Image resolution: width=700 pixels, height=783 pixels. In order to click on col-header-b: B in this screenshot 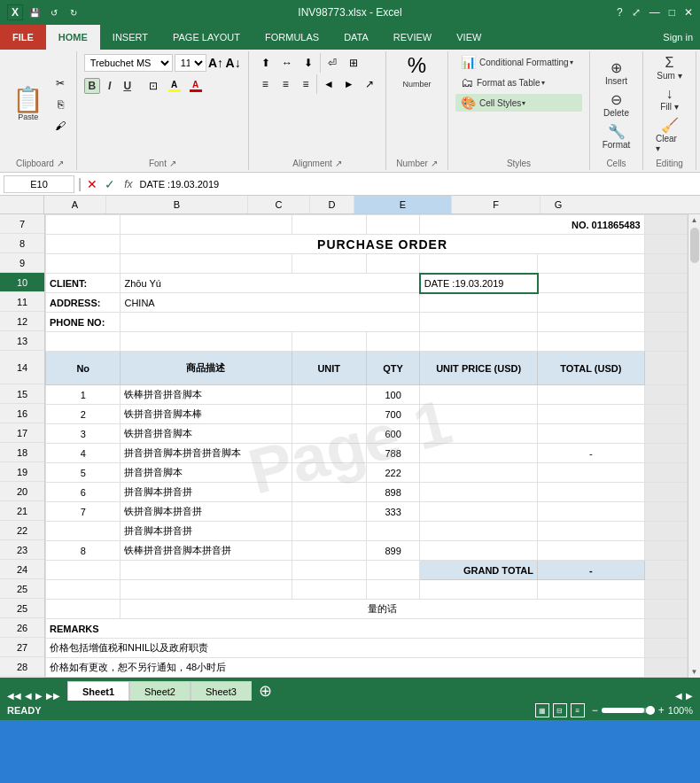, I will do `click(177, 205)`.